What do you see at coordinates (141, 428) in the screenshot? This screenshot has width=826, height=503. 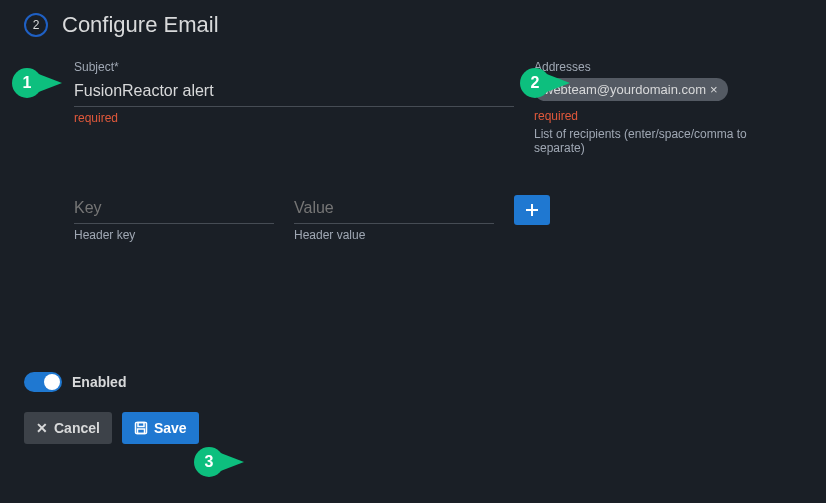 I see `save-icon` at bounding box center [141, 428].